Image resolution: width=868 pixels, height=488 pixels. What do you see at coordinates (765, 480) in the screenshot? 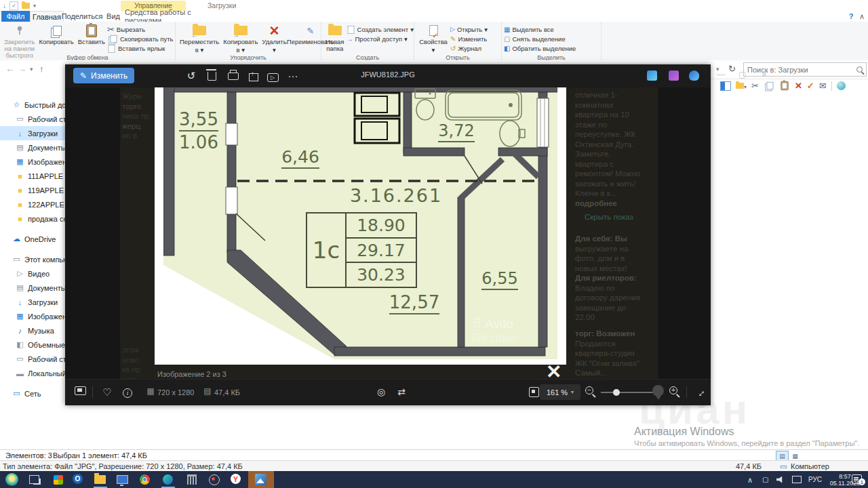
I see `tray-app-icon: ▢` at bounding box center [765, 480].